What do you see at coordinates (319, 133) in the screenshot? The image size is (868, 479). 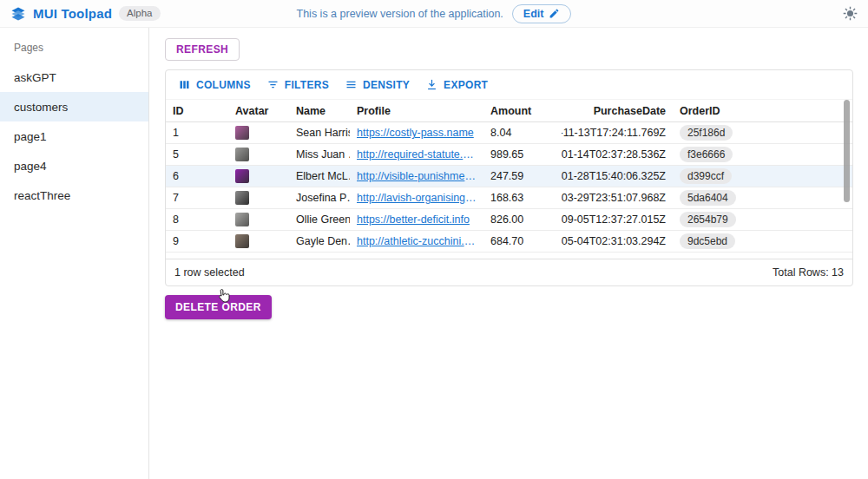 I see `cell-name: Sean Harris` at bounding box center [319, 133].